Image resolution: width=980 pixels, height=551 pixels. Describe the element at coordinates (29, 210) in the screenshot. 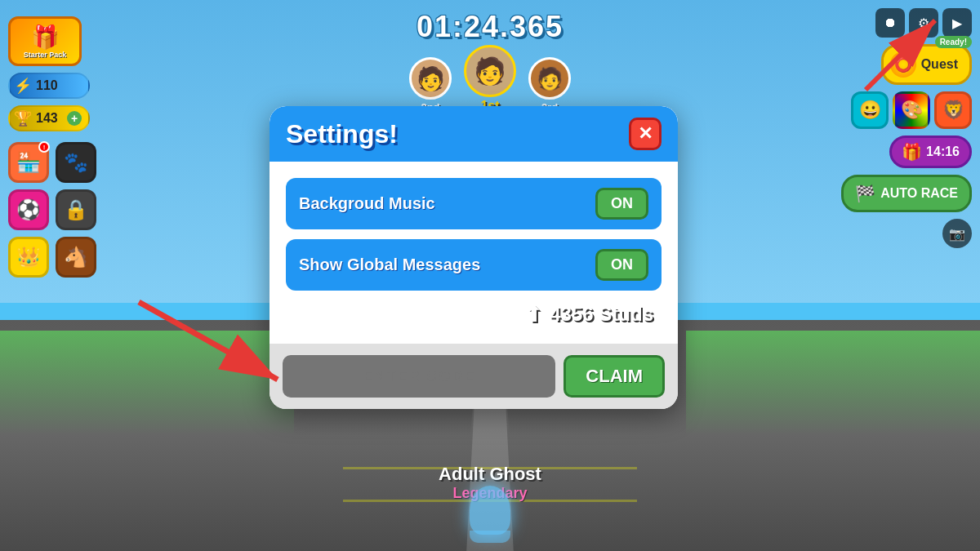

I see `ball-button: ⚽` at that location.